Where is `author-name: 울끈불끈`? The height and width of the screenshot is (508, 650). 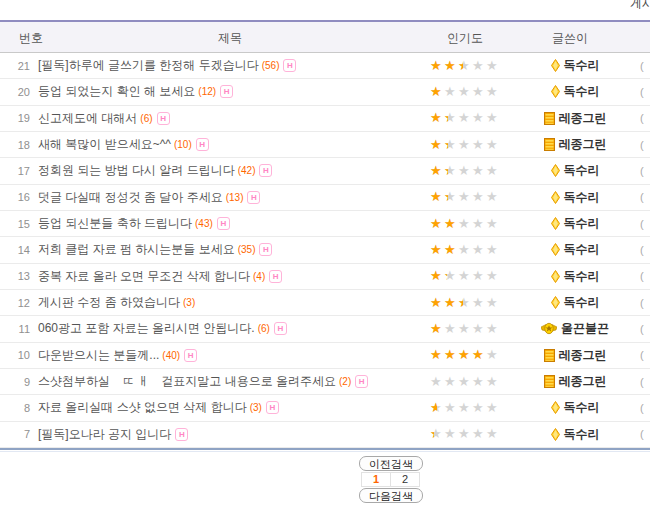
author-name: 울끈불끈 is located at coordinates (585, 328).